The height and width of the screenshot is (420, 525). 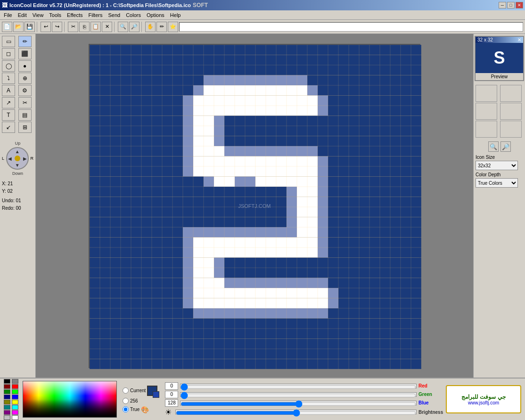 What do you see at coordinates (172, 386) in the screenshot?
I see `red-value-input` at bounding box center [172, 386].